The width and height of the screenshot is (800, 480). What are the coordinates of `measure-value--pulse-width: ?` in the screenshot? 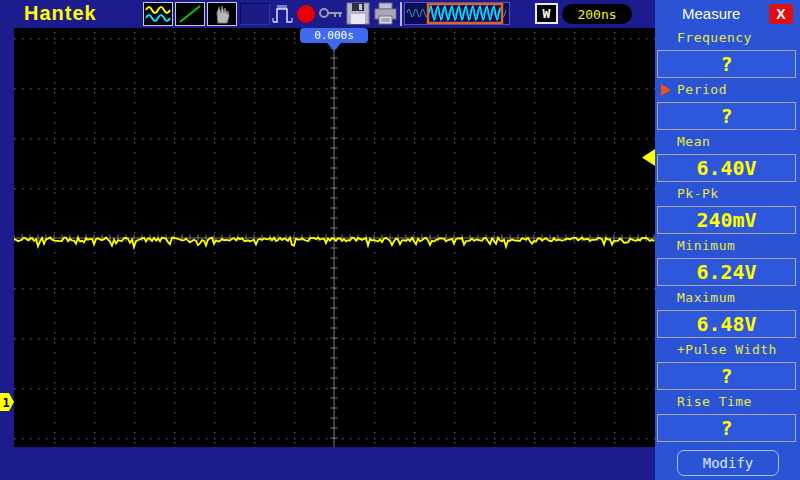 It's located at (726, 376).